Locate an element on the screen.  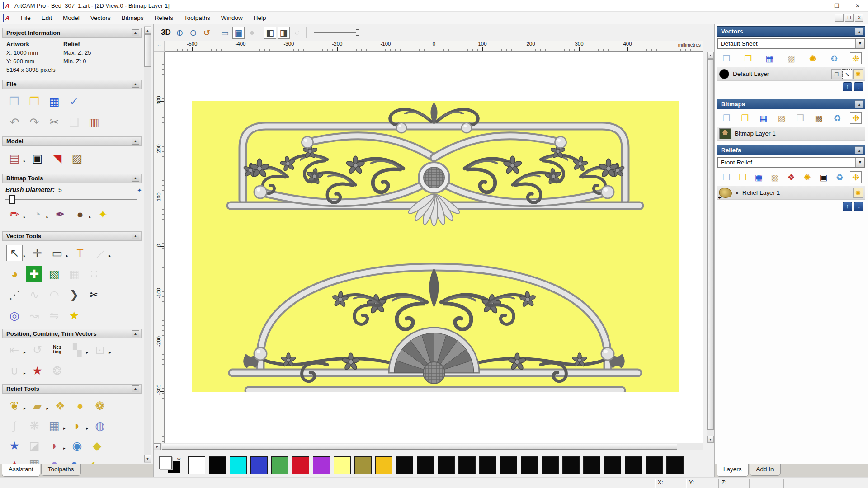
create-arc-icon: ◠ is located at coordinates (54, 295).